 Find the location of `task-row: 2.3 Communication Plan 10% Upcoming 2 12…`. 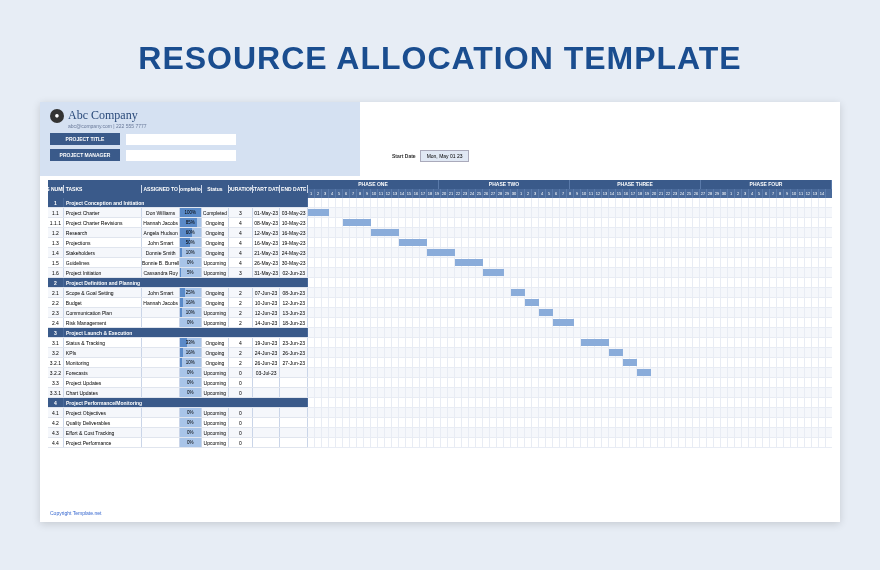

task-row: 2.3 Communication Plan 10% Upcoming 2 12… is located at coordinates (178, 313).